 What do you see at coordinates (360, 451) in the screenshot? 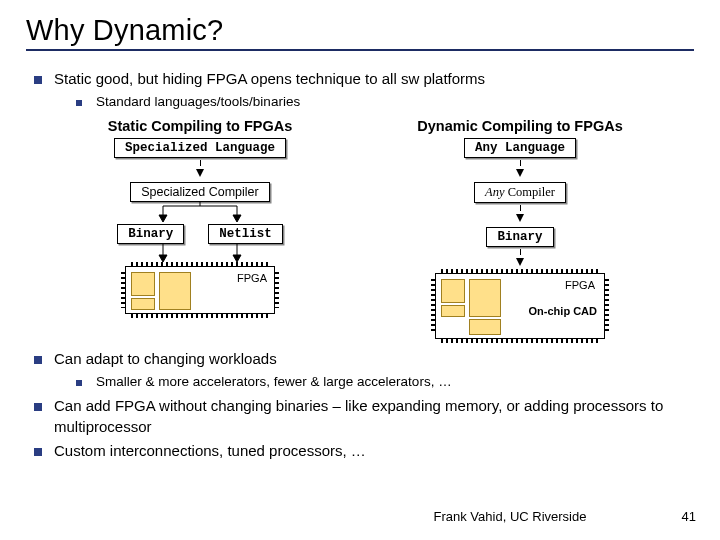
I see `bullet-custom: Custom interconnections, tuned processor…` at bounding box center [360, 451].